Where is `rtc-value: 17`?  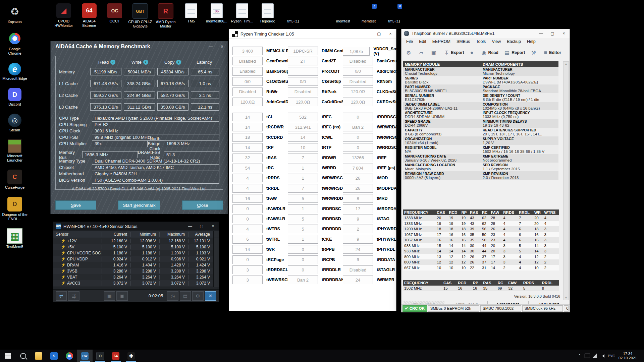 rtc-value: 17 is located at coordinates (358, 209).